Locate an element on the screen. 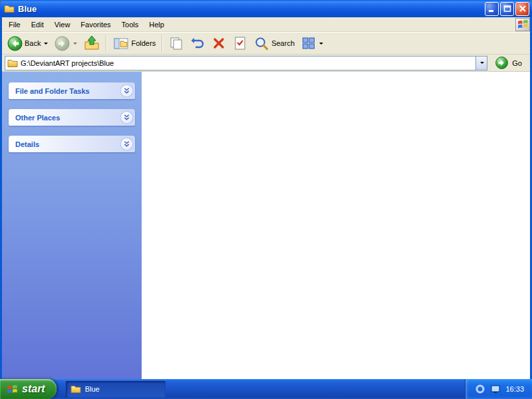  sidebar-panel-details: Details is located at coordinates (72, 144).